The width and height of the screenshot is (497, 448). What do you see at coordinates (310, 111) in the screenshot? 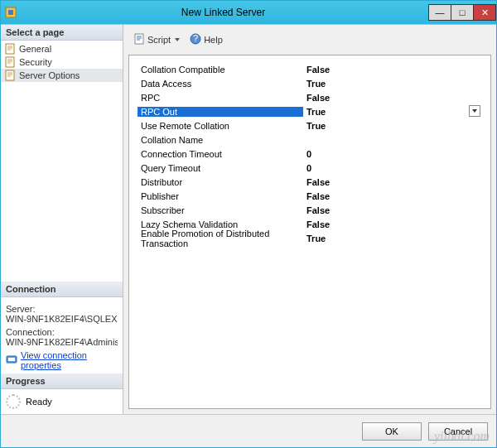
I see `property-row: RPC OutTrue` at bounding box center [310, 111].